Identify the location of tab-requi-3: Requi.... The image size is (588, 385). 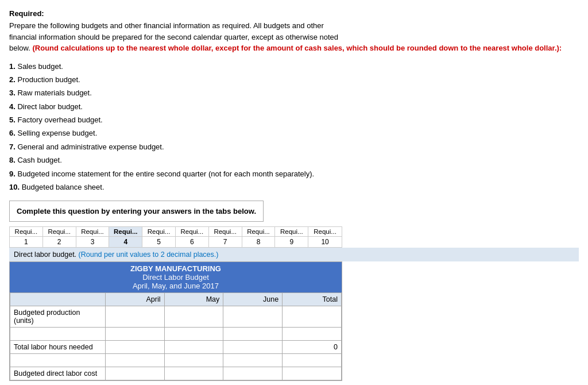
(93, 232).